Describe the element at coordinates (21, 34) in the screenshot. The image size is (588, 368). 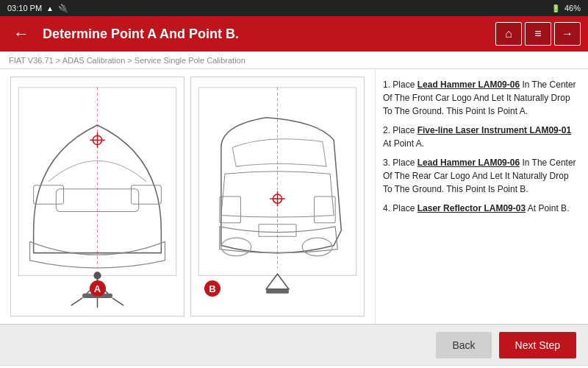
I see `header-back-button: ←` at that location.